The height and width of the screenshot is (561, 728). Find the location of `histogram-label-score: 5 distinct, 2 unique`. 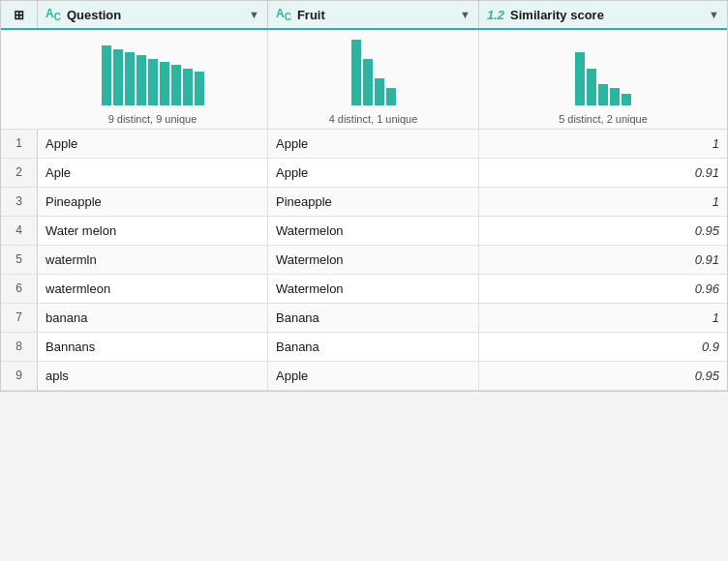

histogram-label-score: 5 distinct, 2 unique is located at coordinates (603, 119).